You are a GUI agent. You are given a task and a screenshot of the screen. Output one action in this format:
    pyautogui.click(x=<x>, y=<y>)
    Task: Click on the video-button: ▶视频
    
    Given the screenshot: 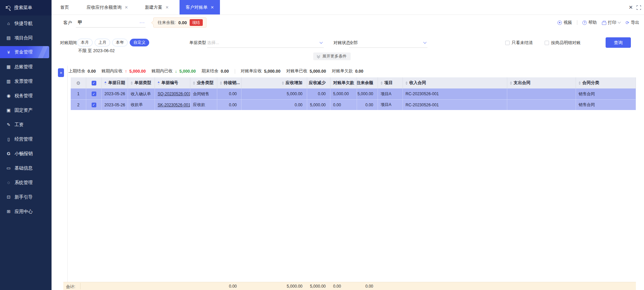 What is the action you would take?
    pyautogui.click(x=565, y=23)
    